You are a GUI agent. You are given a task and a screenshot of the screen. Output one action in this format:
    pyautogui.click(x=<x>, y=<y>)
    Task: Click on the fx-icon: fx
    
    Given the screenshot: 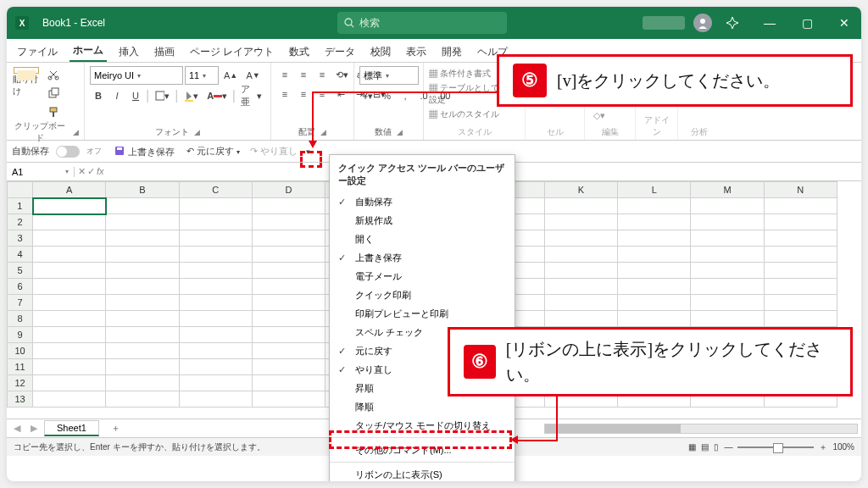 What is the action you would take?
    pyautogui.click(x=100, y=171)
    